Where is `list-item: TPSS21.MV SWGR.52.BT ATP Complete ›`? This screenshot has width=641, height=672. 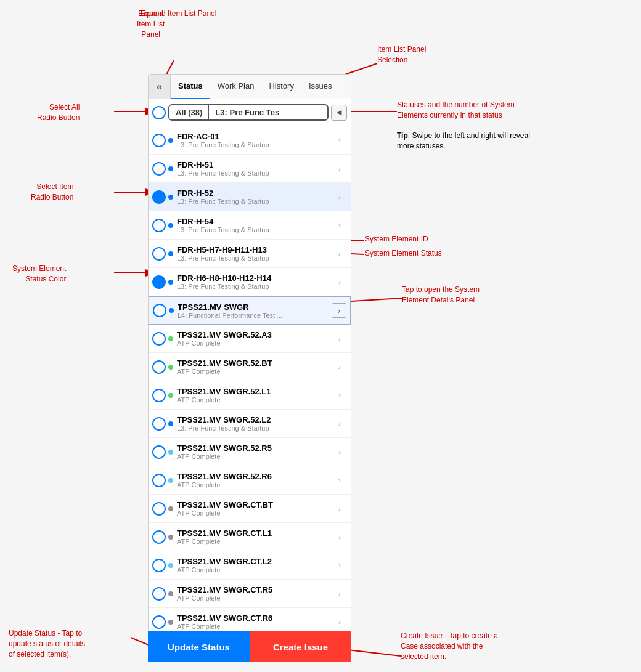
list-item: TPSS21.MV SWGR.52.BT ATP Complete › is located at coordinates (250, 367).